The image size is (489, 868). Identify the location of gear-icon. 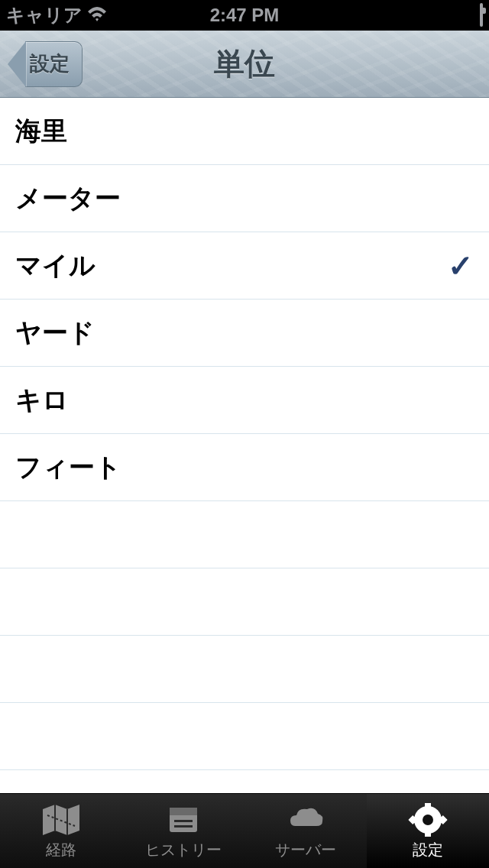
(428, 820).